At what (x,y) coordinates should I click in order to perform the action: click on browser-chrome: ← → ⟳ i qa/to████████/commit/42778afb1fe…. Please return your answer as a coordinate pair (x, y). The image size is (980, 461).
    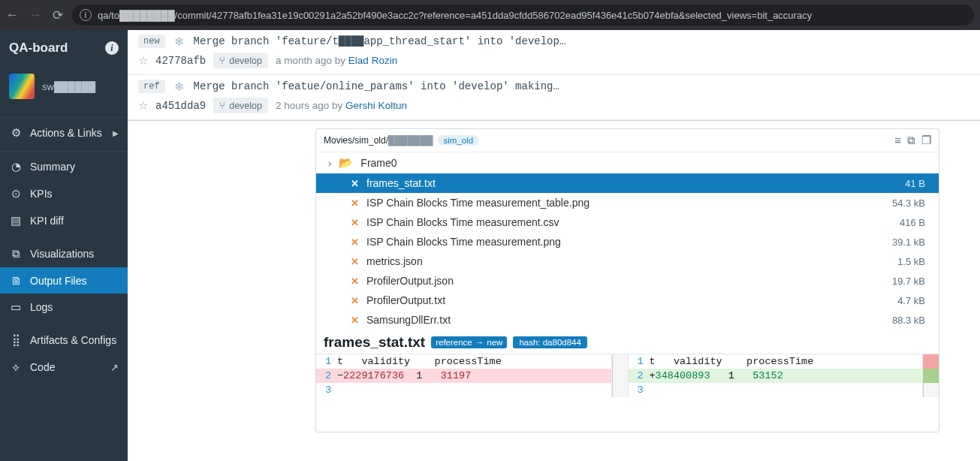
    Looking at the image, I should click on (490, 15).